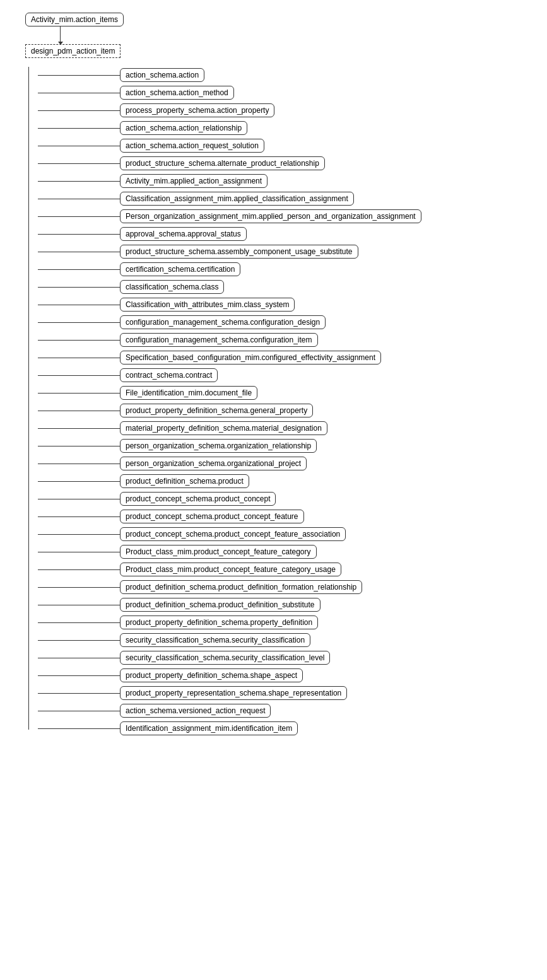  What do you see at coordinates (230, 199) in the screenshot?
I see `list-item: Classification_assignment_mim.applied_cl…` at bounding box center [230, 199].